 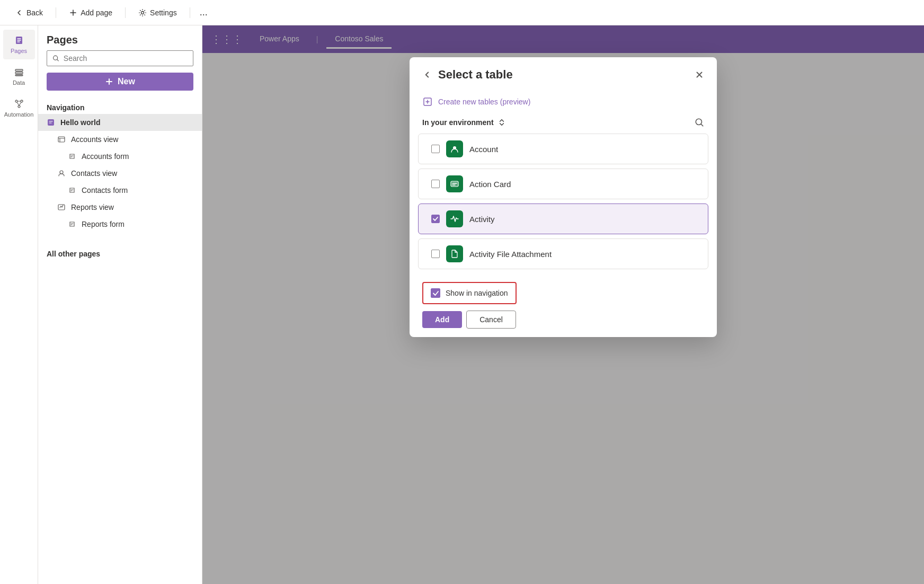 I want to click on divider3, so click(x=190, y=13).